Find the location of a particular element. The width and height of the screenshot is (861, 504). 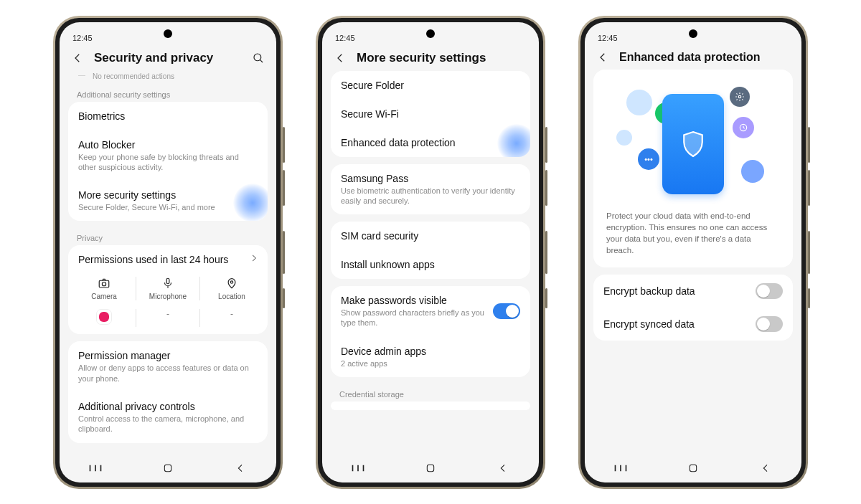

perm-col-location: Location is located at coordinates (231, 288).